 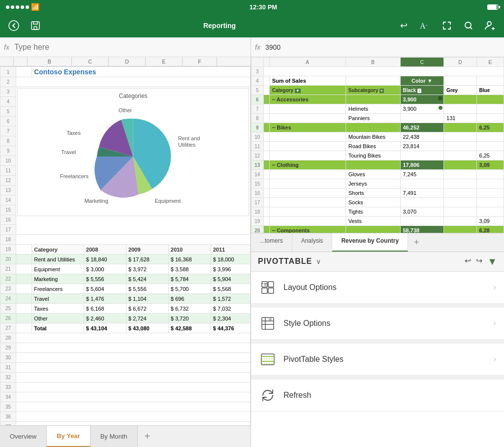 I want to click on svg-text: Rent and, so click(x=189, y=138).